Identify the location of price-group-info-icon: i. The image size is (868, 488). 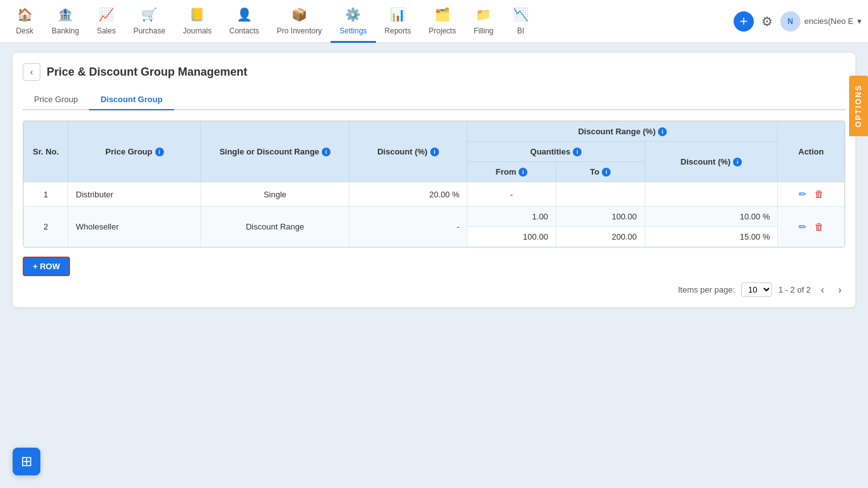
(160, 152).